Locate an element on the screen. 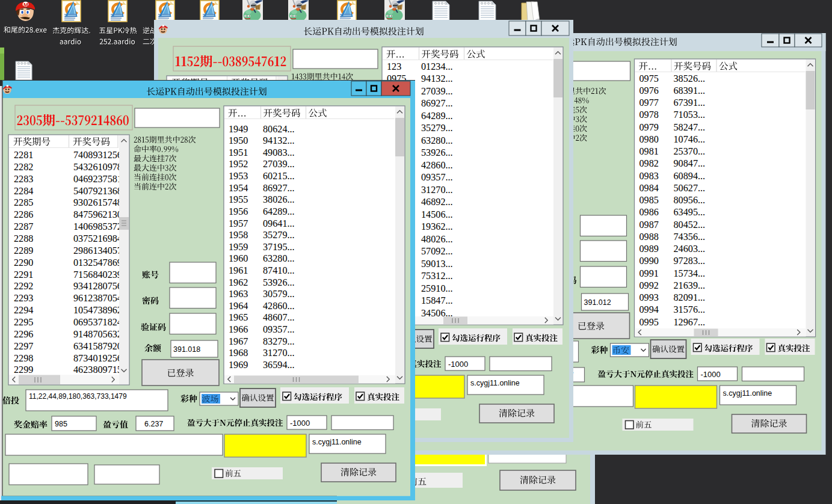  svg-text: 1955 is located at coordinates (238, 200).